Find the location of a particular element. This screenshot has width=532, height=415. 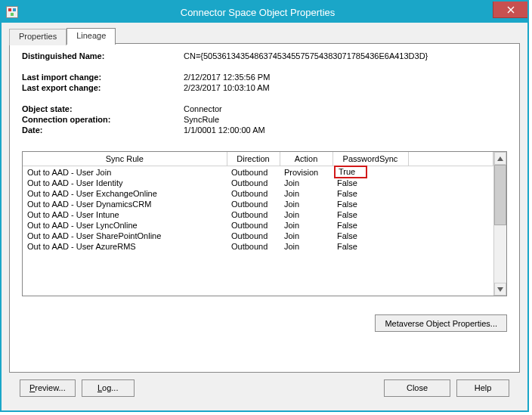

col-direction: Direction is located at coordinates (253, 159).